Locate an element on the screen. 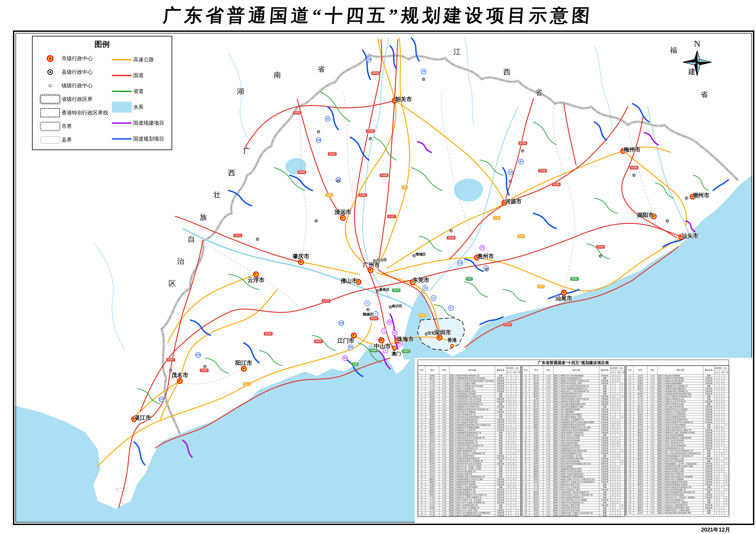 The width and height of the screenshot is (756, 534). table-cell: G220 is located at coordinates (444, 464).